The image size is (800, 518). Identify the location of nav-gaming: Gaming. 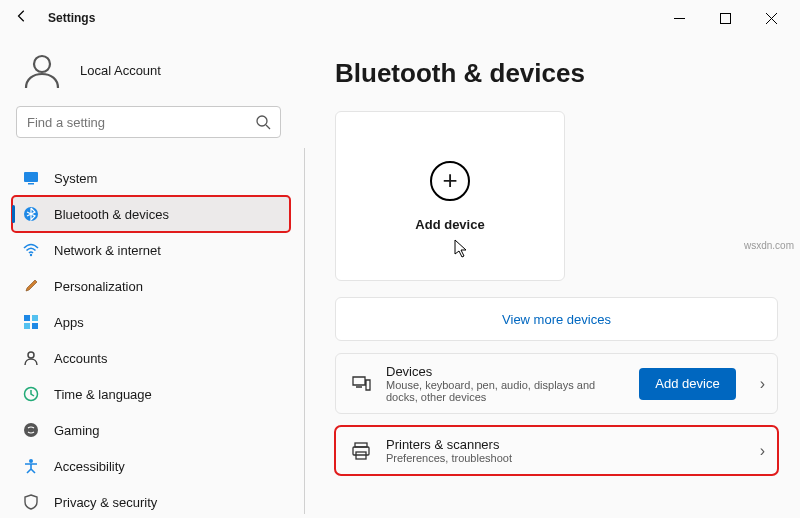
(151, 430).